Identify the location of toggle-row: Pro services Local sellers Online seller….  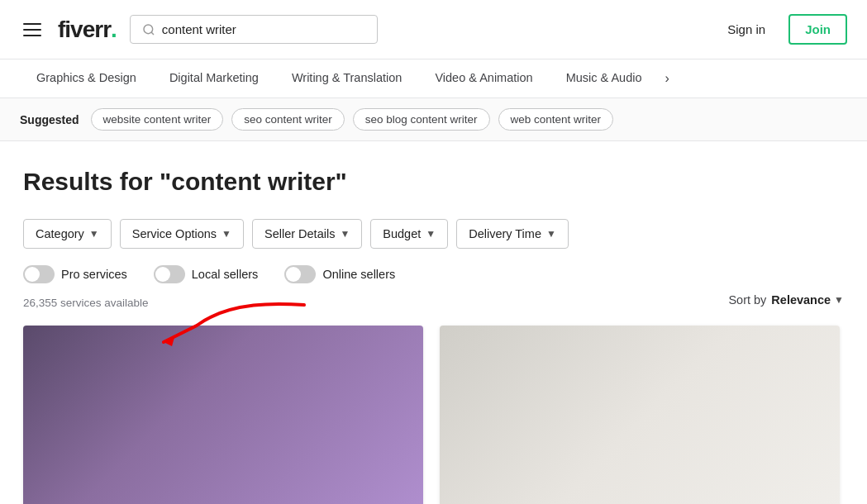
(433, 274).